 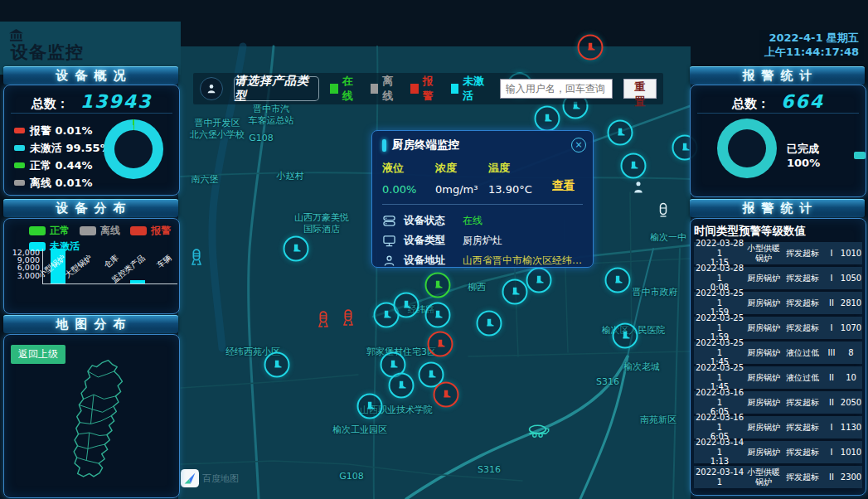 I want to click on alarm-table-row: 2022-03-28 1 0:08 厨房锅炉 挥发超标 I 1050, so click(x=778, y=279).